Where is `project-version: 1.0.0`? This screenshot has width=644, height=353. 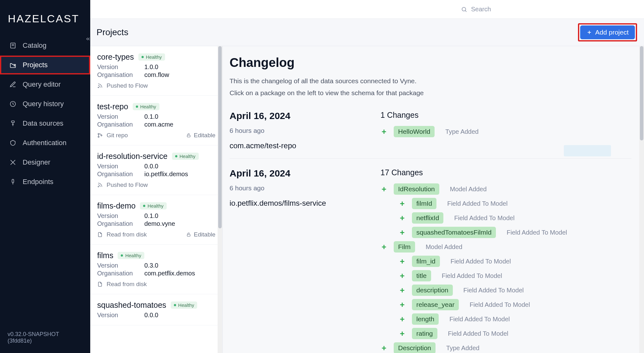 project-version: 1.0.0 is located at coordinates (151, 67).